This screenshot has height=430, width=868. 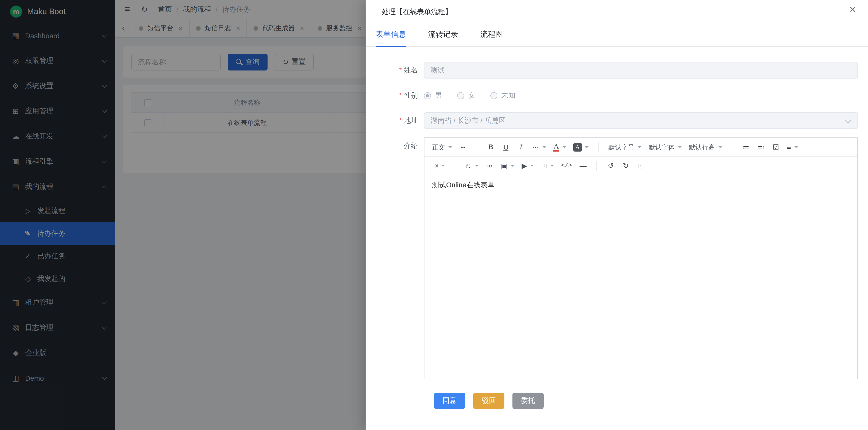 What do you see at coordinates (439, 95) in the screenshot?
I see `radio-label: 男` at bounding box center [439, 95].